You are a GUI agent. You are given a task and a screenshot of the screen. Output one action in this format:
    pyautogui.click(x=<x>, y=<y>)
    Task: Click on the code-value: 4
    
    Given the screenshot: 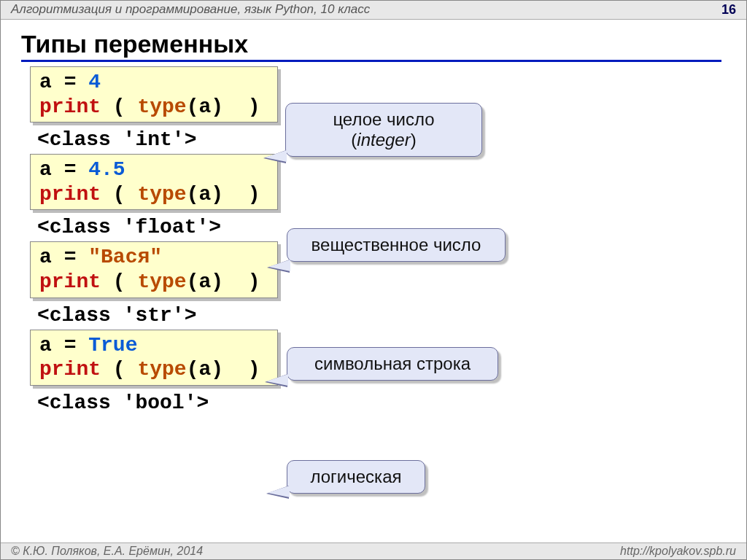 What is the action you would take?
    pyautogui.click(x=95, y=82)
    